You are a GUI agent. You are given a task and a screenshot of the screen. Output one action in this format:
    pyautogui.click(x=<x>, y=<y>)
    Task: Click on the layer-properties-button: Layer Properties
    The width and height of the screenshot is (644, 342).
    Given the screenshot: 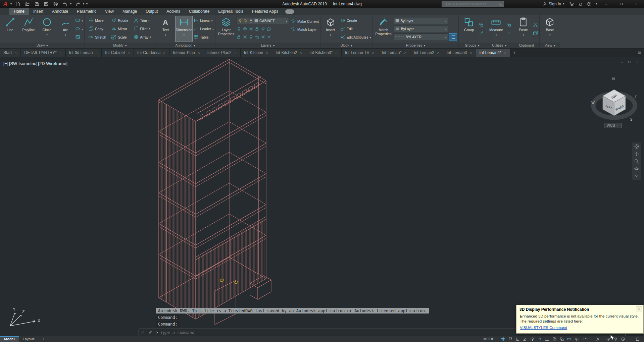 What is the action you would take?
    pyautogui.click(x=226, y=29)
    